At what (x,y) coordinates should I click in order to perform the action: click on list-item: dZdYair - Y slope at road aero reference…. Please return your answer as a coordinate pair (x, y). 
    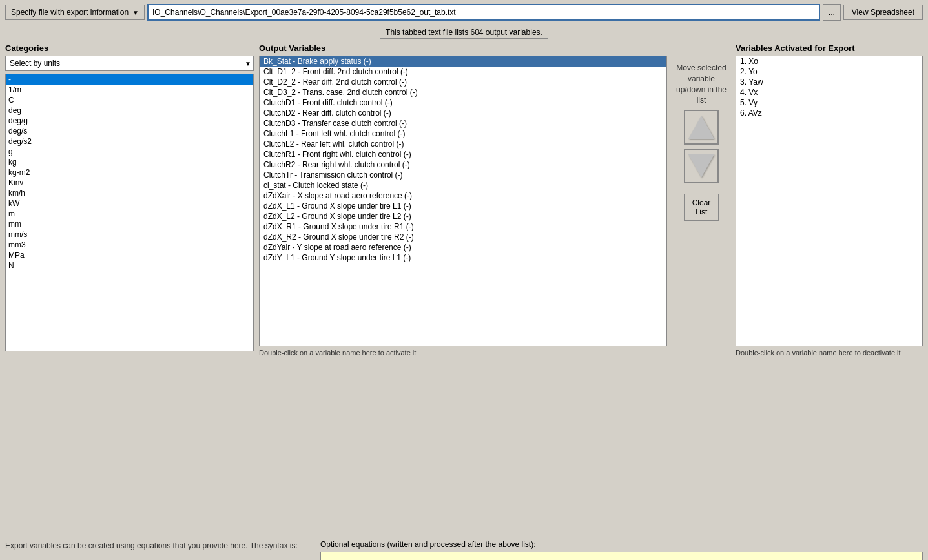
    Looking at the image, I should click on (463, 247).